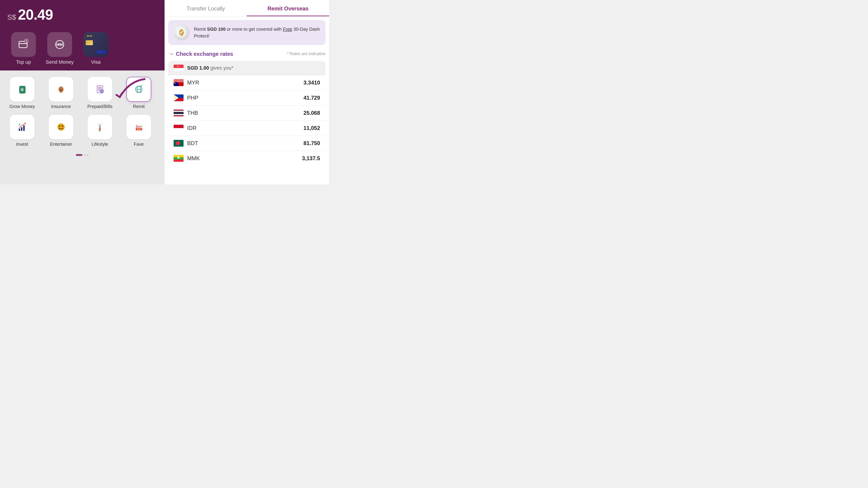 The image size is (868, 488). What do you see at coordinates (139, 106) in the screenshot?
I see `remit-label: Remit` at bounding box center [139, 106].